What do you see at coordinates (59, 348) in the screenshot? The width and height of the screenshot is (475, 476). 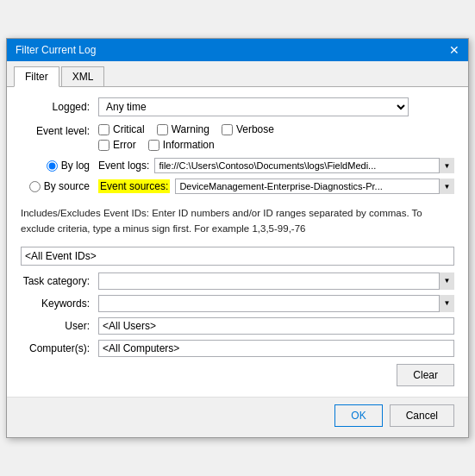 I see `computer-label: Computer(s):` at bounding box center [59, 348].